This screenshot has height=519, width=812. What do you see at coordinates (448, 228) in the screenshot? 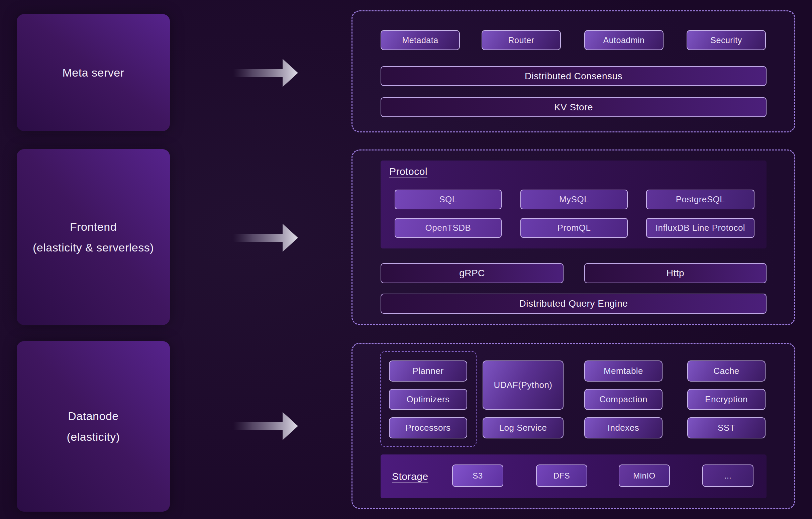
I see `opentsdb-block: OpenTSDB` at bounding box center [448, 228].